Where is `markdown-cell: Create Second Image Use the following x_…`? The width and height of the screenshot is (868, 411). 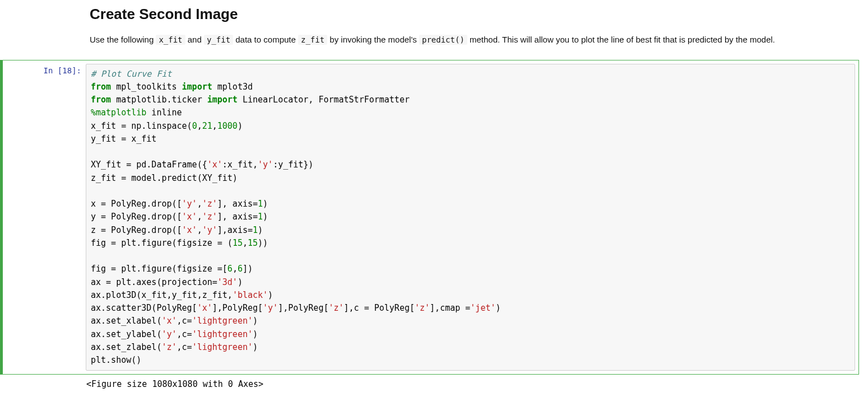
markdown-cell: Create Second Image Use the following x_… is located at coordinates (434, 30).